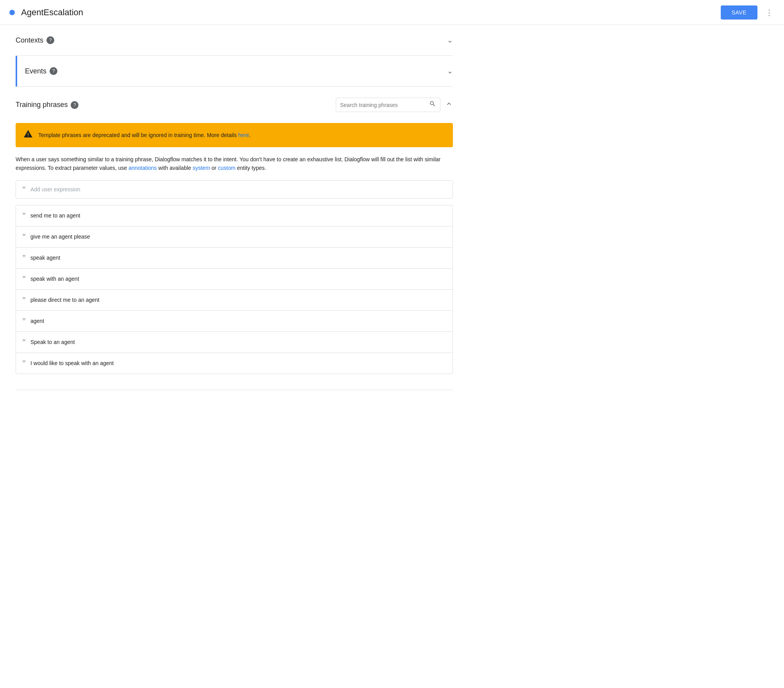 This screenshot has height=688, width=784. What do you see at coordinates (234, 190) in the screenshot?
I see `add-expression-row: ” Add user expression` at bounding box center [234, 190].